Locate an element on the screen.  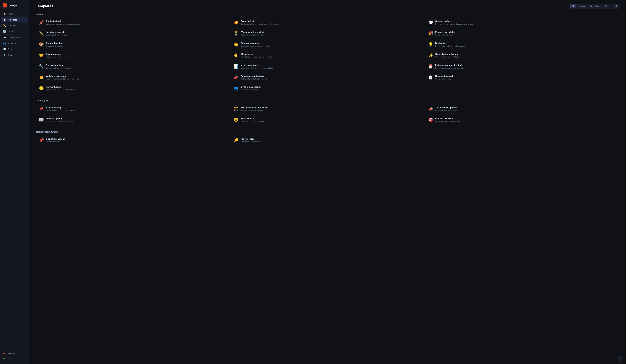
template-card-double-tap: 💡 Double tap Engage users after they tak… is located at coordinates (522, 45).